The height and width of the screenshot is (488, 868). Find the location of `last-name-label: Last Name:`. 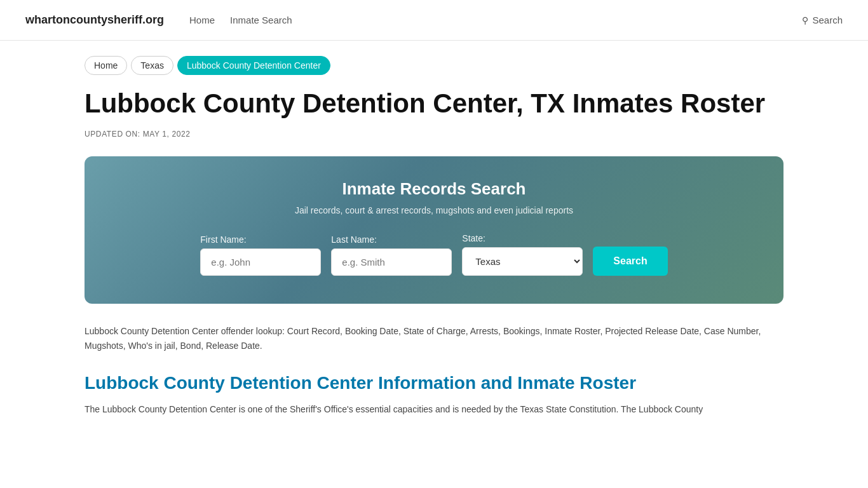

last-name-label: Last Name: is located at coordinates (391, 240).